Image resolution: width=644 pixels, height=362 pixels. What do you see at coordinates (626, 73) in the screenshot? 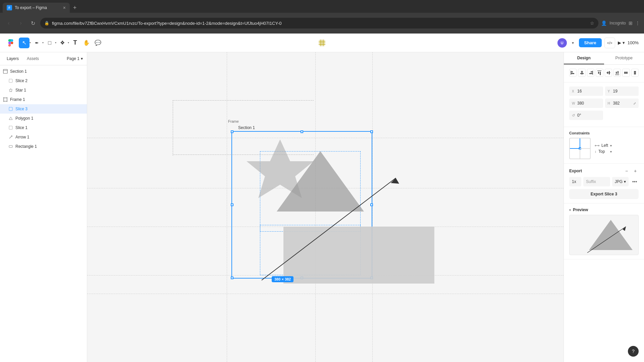
I see `distribute-btn` at bounding box center [626, 73].